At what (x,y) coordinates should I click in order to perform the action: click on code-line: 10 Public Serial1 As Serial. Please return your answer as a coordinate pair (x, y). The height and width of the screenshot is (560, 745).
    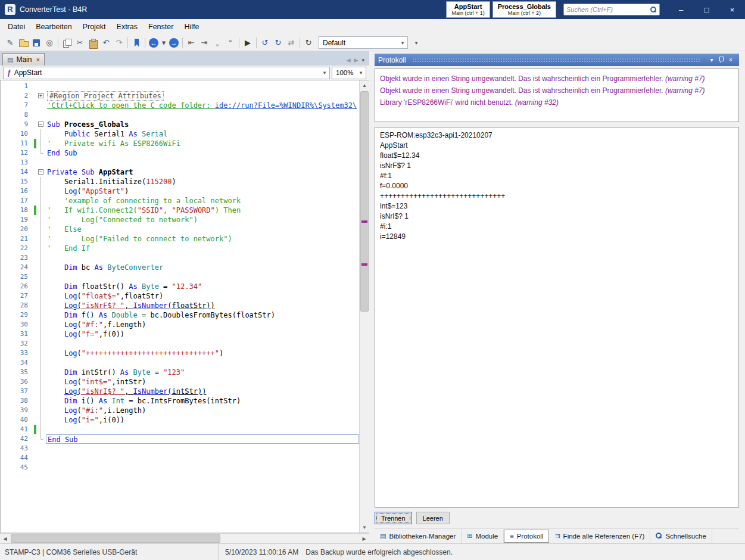
    Looking at the image, I should click on (180, 134).